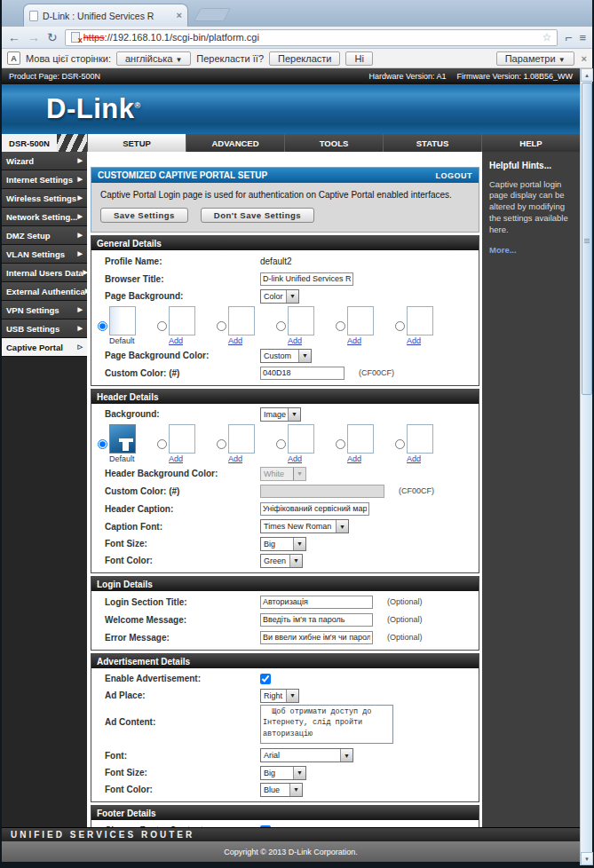  I want to click on section-title: Header Details, so click(285, 397).